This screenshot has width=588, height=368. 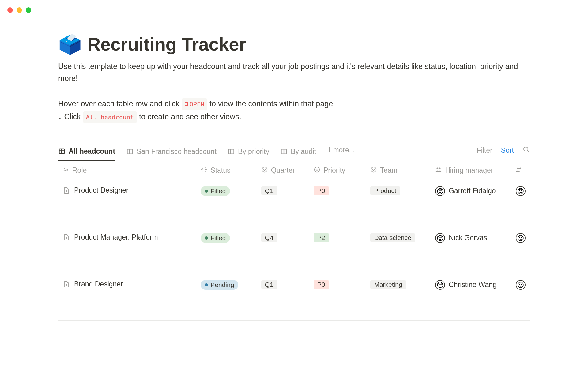 I want to click on quarter-tag: Q4, so click(x=269, y=238).